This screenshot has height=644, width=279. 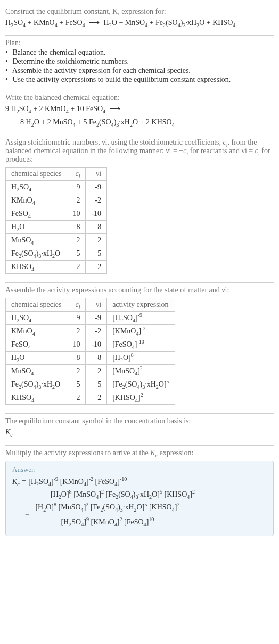 What do you see at coordinates (140, 113) in the screenshot?
I see `balanced-section: Write the balanced chemical equation: 9 …` at bounding box center [140, 113].